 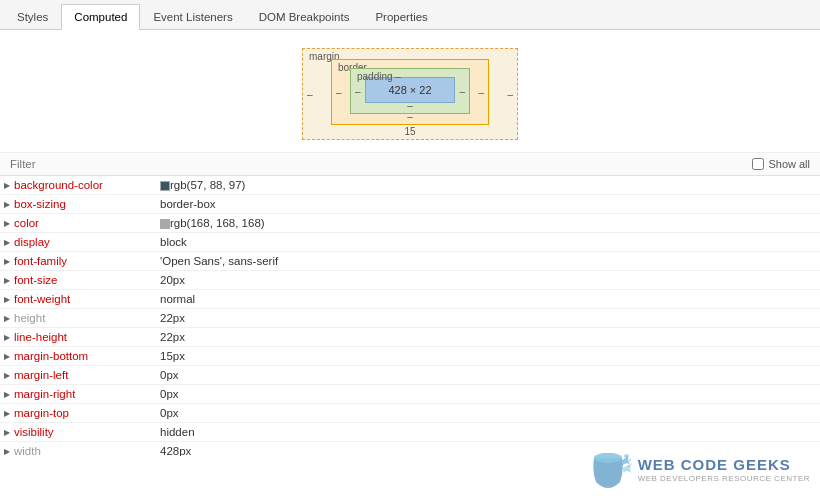 I want to click on table-row: ▶displayblock, so click(x=410, y=242).